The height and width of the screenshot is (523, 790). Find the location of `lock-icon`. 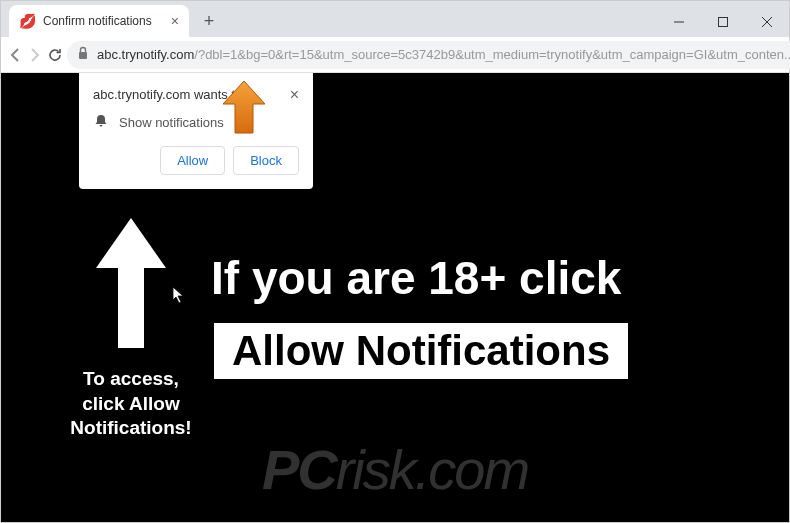

lock-icon is located at coordinates (83, 54).